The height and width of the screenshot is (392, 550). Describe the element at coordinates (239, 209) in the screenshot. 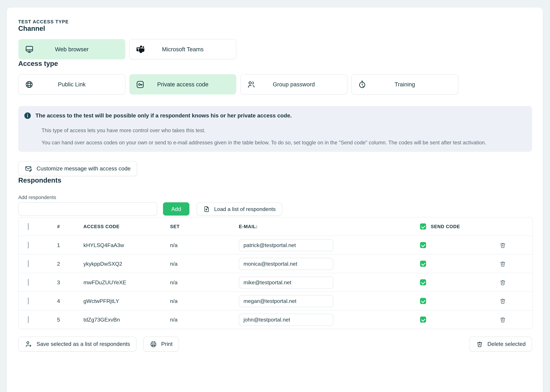

I see `load-respondents-button: Load a list of respondents` at that location.